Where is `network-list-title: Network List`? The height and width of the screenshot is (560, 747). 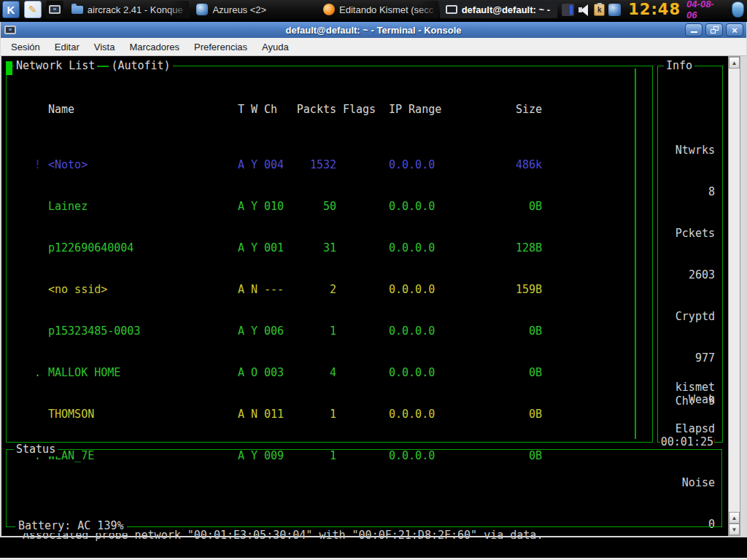
network-list-title: Network List is located at coordinates (55, 66).